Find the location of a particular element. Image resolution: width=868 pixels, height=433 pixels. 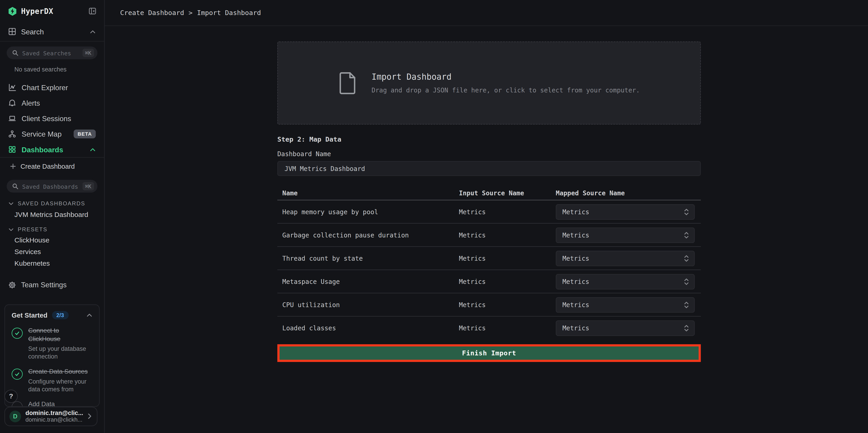

column-header-input-source: Input Source Name is located at coordinates (507, 193).